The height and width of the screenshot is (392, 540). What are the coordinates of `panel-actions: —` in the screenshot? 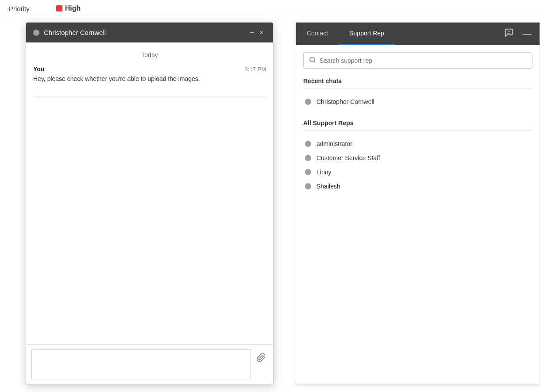 It's located at (521, 34).